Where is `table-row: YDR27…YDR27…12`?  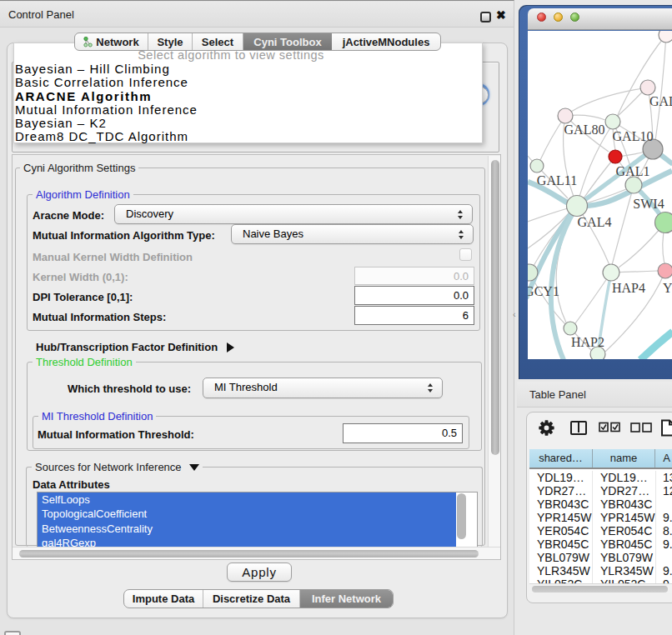
table-row: YDR27…YDR27…12 is located at coordinates (600, 491).